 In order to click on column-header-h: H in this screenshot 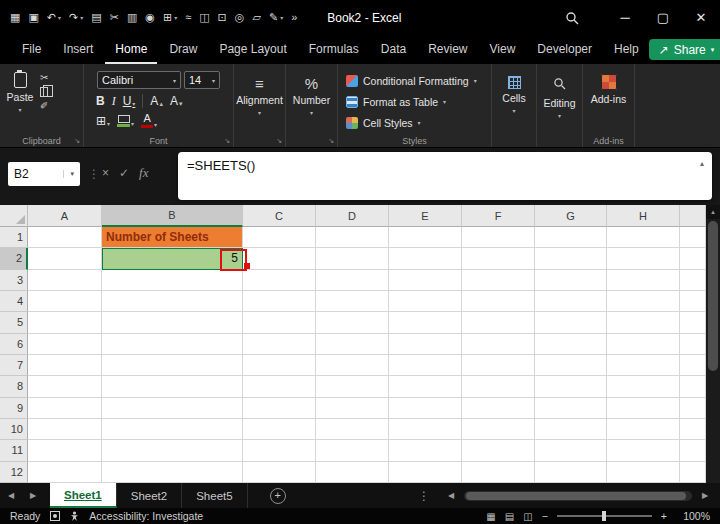, I will do `click(644, 216)`.